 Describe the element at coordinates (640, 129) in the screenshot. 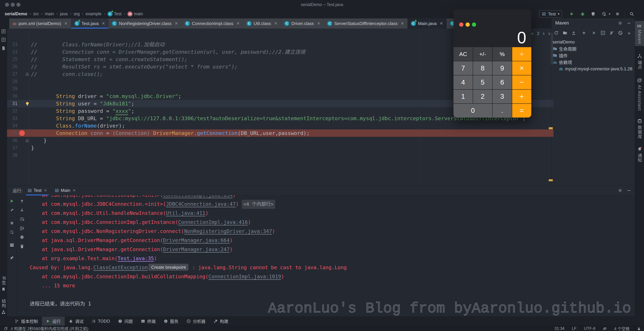

I see `database-tool-button: 数据库` at that location.